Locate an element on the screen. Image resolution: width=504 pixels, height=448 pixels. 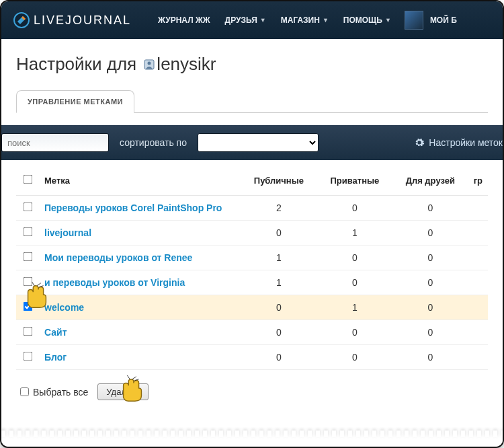
table-row: Мои переводы уроков от Renee100 is located at coordinates (252, 258).